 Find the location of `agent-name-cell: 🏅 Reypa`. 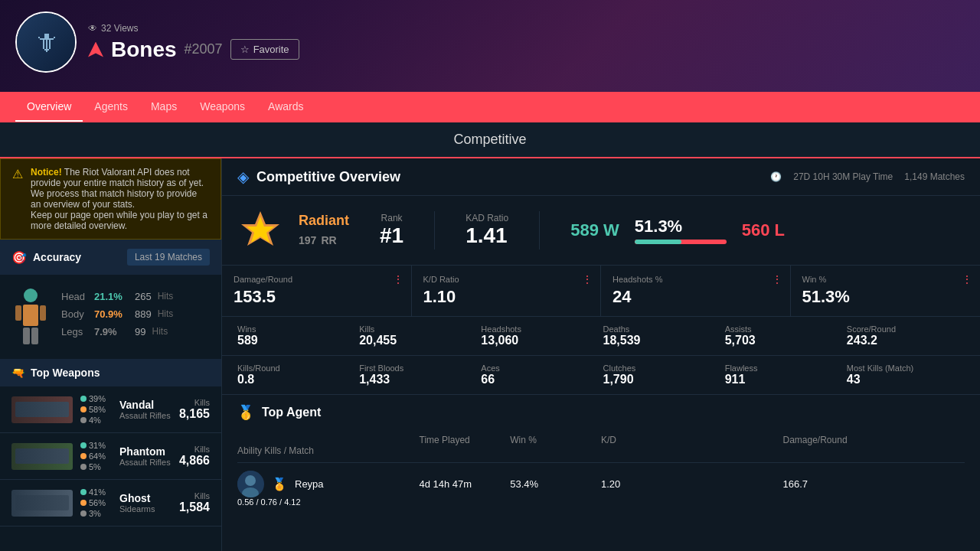

agent-name-cell: 🏅 Reypa is located at coordinates (328, 484).